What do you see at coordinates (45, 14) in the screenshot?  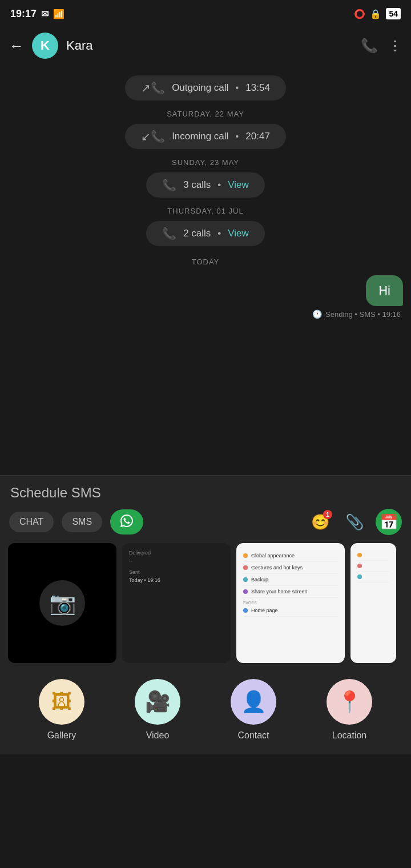 I see `status-msg-icon: ✉` at bounding box center [45, 14].